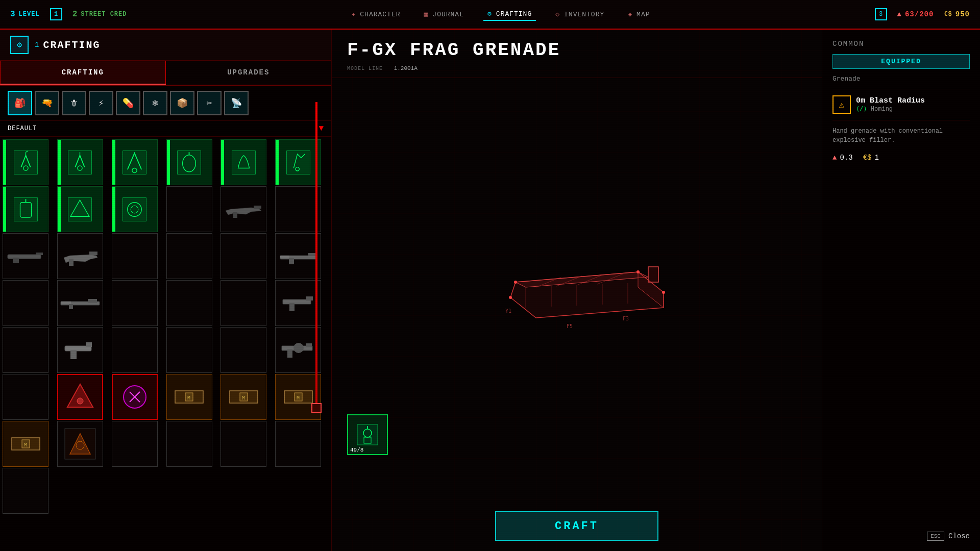 The height and width of the screenshot is (551, 980). I want to click on panel-header: ⚙ 1 CRAFTING, so click(165, 45).